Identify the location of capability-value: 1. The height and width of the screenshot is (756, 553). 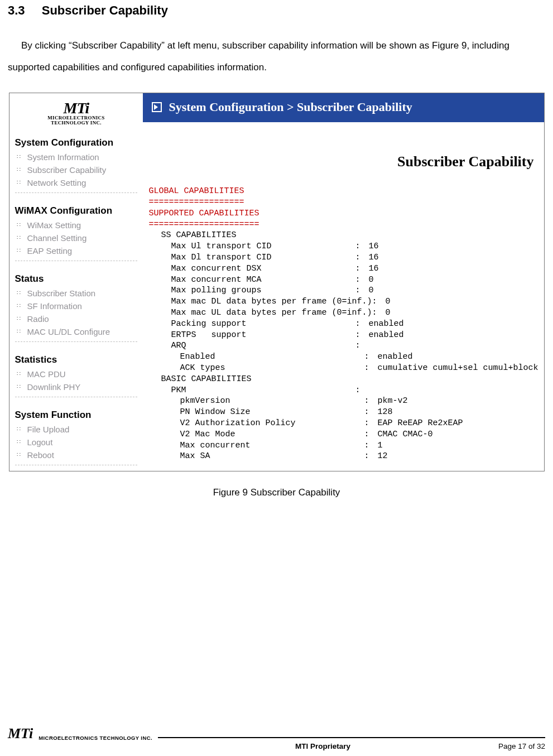
(458, 446).